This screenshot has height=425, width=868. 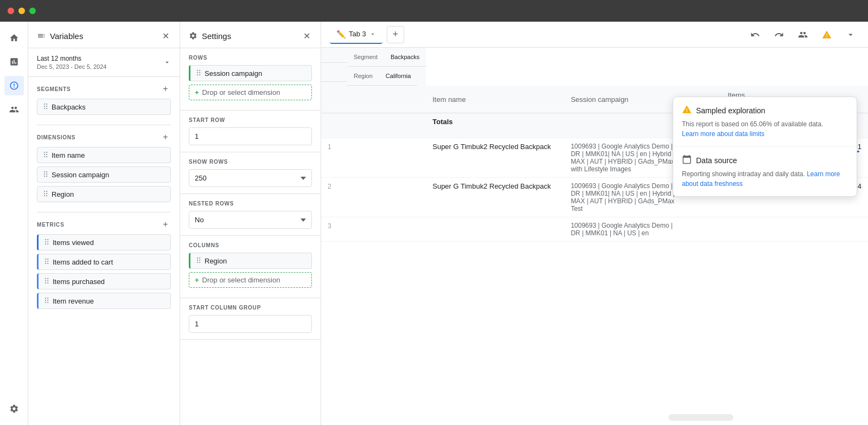 What do you see at coordinates (14, 110) in the screenshot?
I see `nav-audience-icon` at bounding box center [14, 110].